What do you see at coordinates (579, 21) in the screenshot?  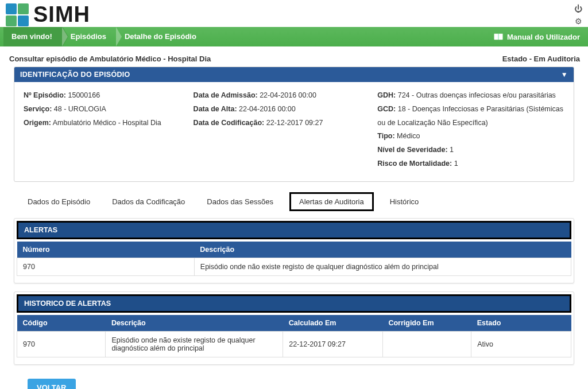 I see `settings-icon: ⚙` at bounding box center [579, 21].